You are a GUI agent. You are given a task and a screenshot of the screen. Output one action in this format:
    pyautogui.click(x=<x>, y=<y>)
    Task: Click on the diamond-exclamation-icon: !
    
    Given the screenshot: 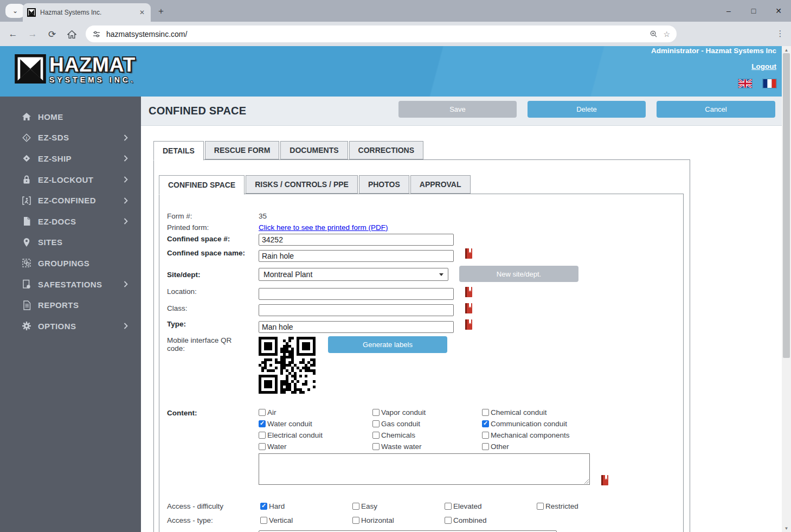 What is the action you would take?
    pyautogui.click(x=27, y=138)
    